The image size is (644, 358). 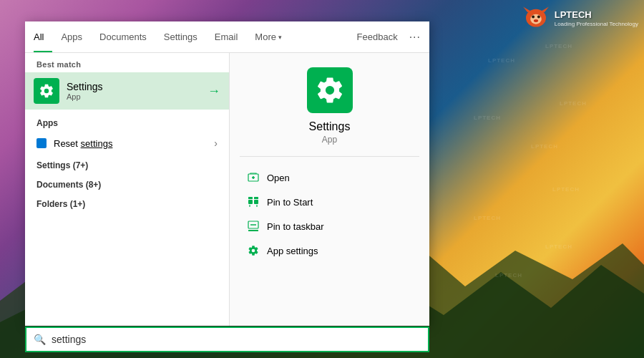 What do you see at coordinates (293, 251) in the screenshot?
I see `action-app-settings-label: App settings` at bounding box center [293, 251].